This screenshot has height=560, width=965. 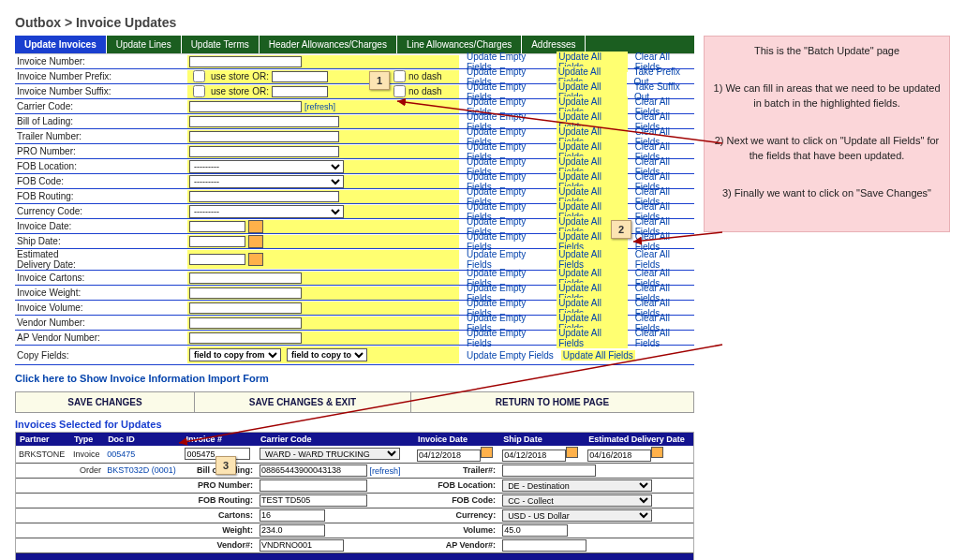 What do you see at coordinates (328, 45) in the screenshot?
I see `tab-header-allowances: Header Allowances/Charges` at bounding box center [328, 45].